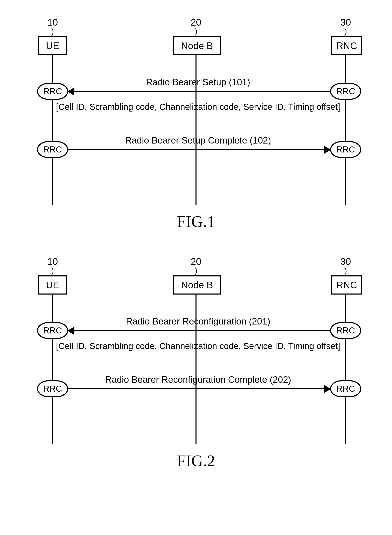  I want to click on figure-1-caption: FIG.1, so click(196, 221).